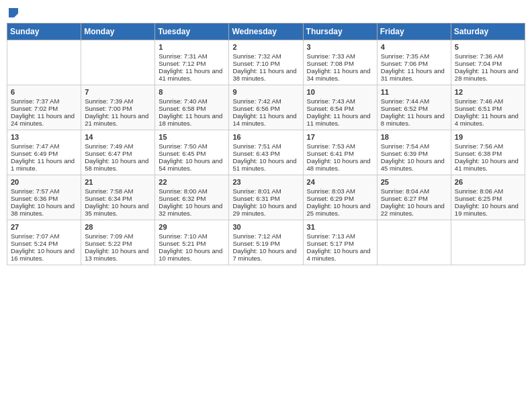 Image resolution: width=532 pixels, height=411 pixels. Describe the element at coordinates (13, 13) in the screenshot. I see `logo` at that location.